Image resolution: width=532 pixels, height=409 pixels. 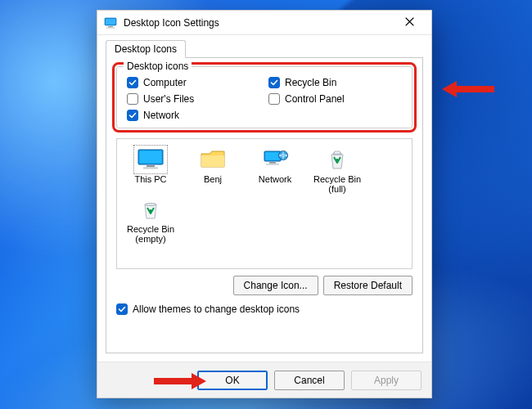 What do you see at coordinates (151, 170) in the screenshot?
I see `preview-this-pc: This PC` at bounding box center [151, 170].